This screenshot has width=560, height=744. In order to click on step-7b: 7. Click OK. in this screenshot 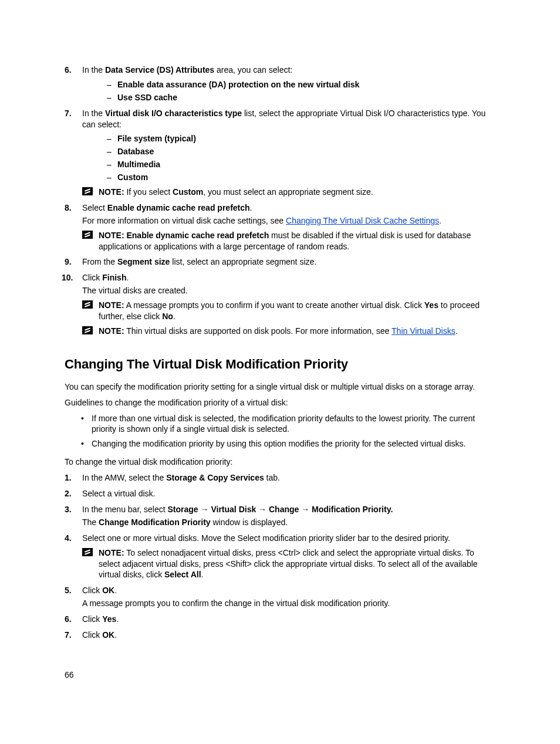, I will do `click(280, 635)`.